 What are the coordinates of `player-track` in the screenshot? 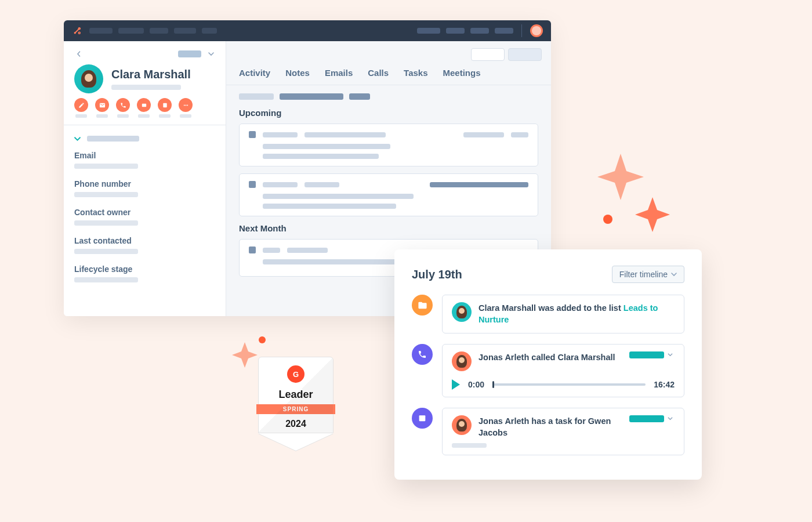 It's located at (569, 385).